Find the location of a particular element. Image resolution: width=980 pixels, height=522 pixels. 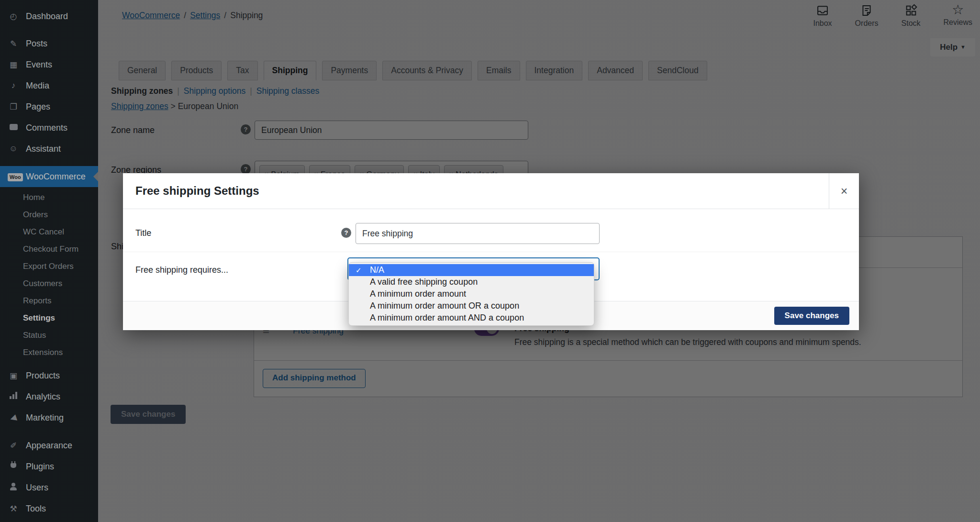

modal-title: Free shipping Settings is located at coordinates (197, 191).